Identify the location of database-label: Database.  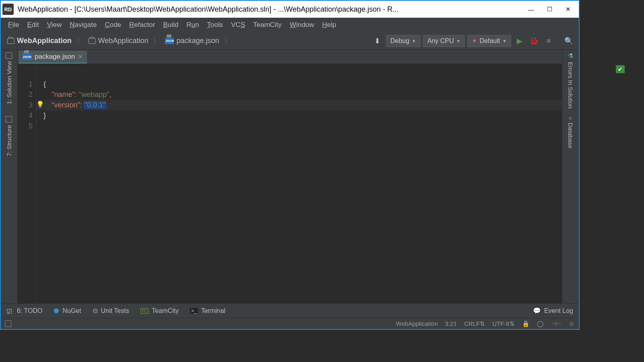
(571, 136).